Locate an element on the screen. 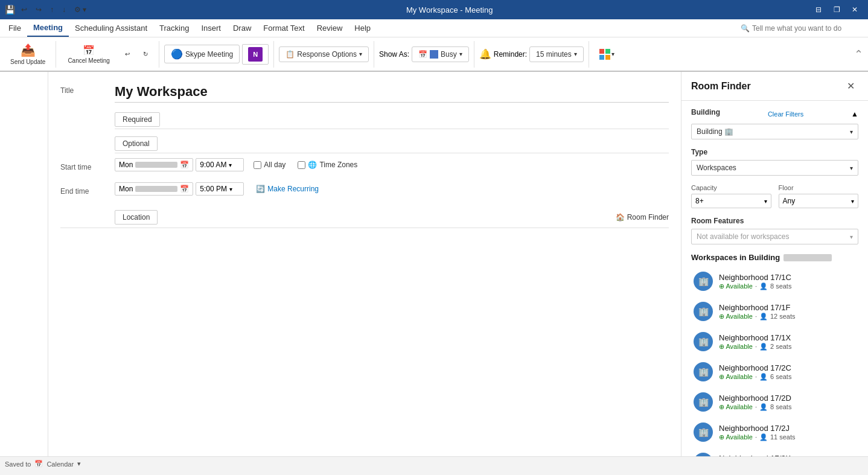 This screenshot has height=475, width=868. menu-meeting: Meeting is located at coordinates (48, 28).